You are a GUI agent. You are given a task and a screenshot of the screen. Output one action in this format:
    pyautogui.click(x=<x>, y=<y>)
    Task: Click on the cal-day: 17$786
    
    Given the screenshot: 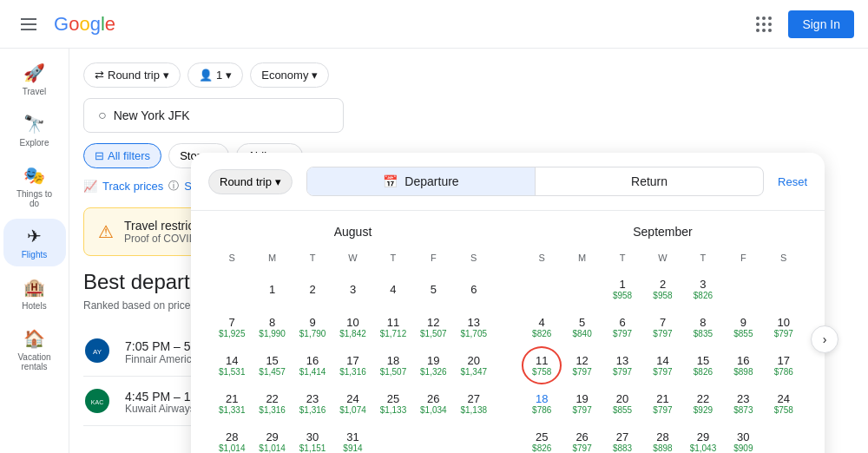 What is the action you would take?
    pyautogui.click(x=784, y=365)
    